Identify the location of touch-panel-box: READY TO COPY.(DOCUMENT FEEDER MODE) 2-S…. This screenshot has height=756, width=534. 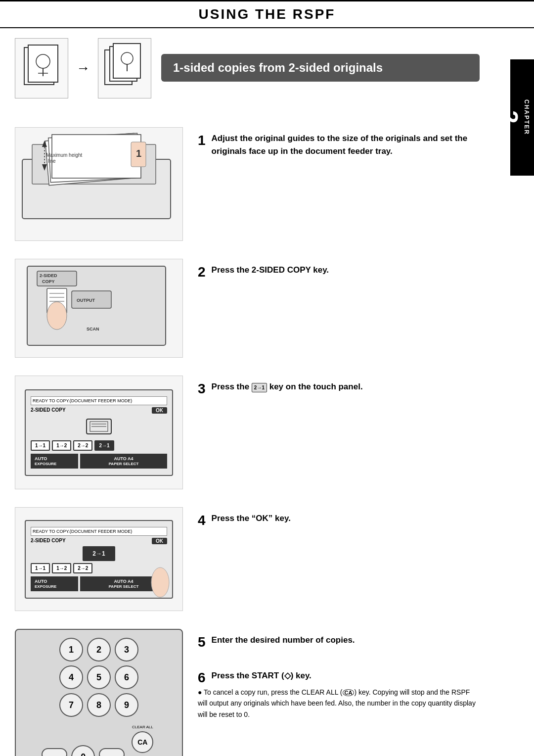
(99, 432).